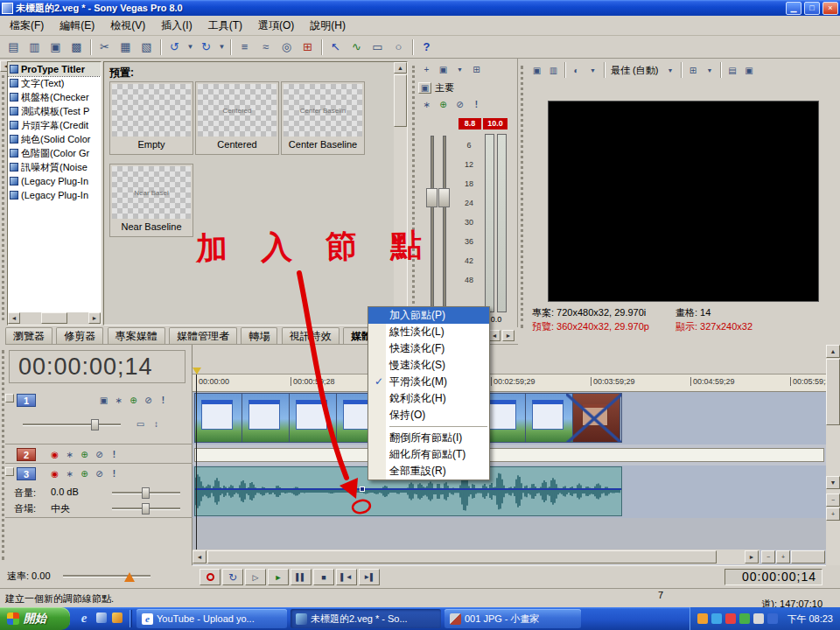 The image size is (840, 630). I want to click on track-area-grip, so click(4, 455).